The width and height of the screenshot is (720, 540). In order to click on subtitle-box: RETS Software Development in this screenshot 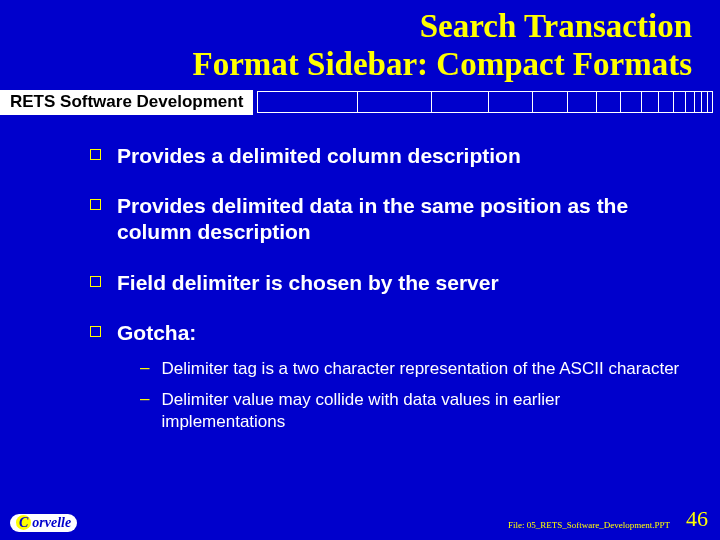, I will do `click(126, 102)`.